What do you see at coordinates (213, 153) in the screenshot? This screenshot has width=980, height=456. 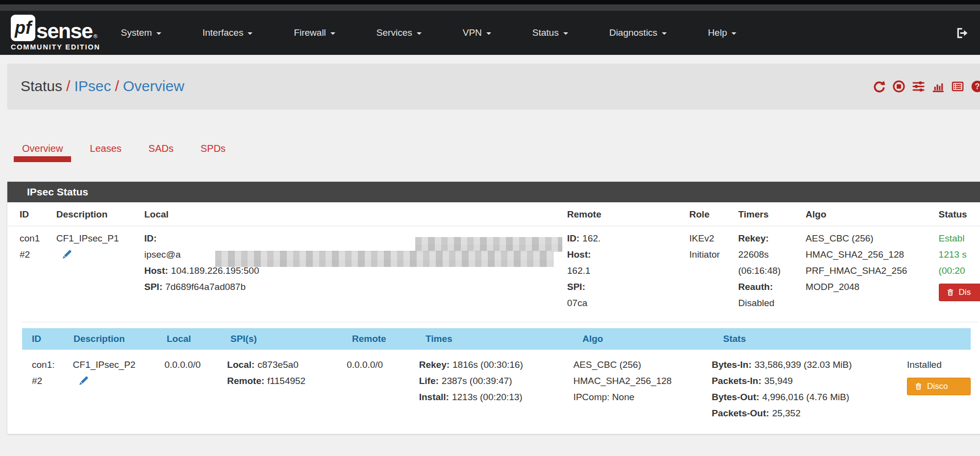 I see `tab-spds: SPDs` at bounding box center [213, 153].